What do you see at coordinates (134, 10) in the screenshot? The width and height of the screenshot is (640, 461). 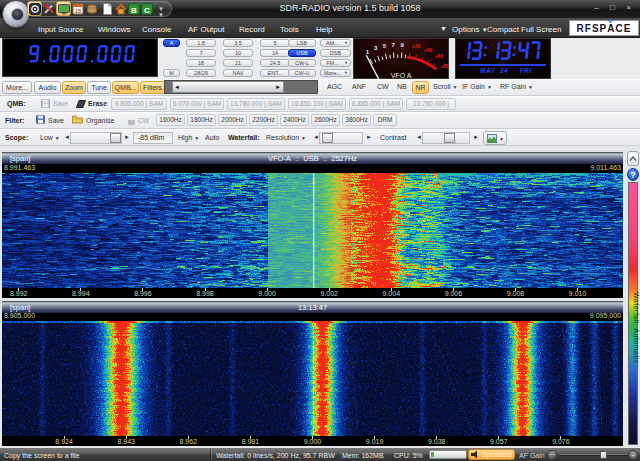 I see `svg-text: B` at bounding box center [134, 10].